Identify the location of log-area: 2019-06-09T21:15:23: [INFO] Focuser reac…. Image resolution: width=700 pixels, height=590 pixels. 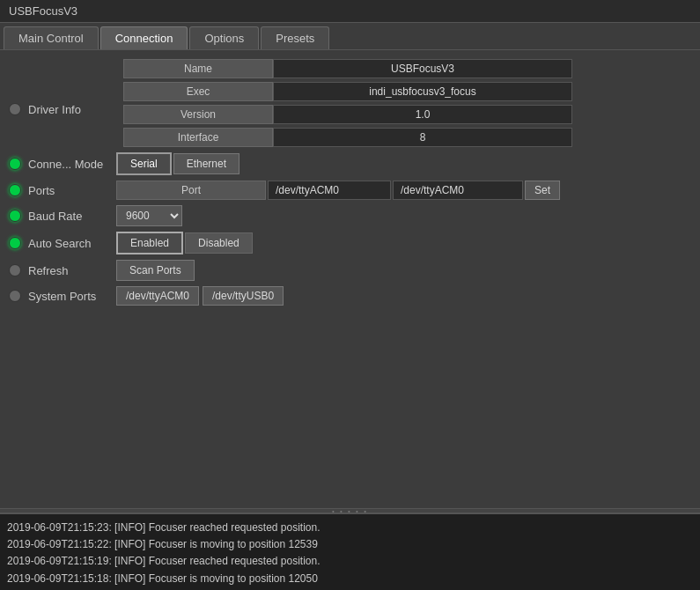
(350, 551).